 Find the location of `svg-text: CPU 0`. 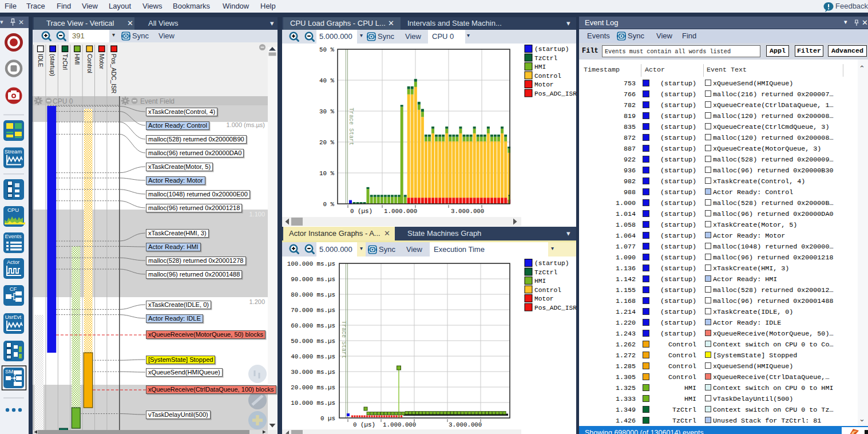

svg-text: CPU 0 is located at coordinates (63, 101).